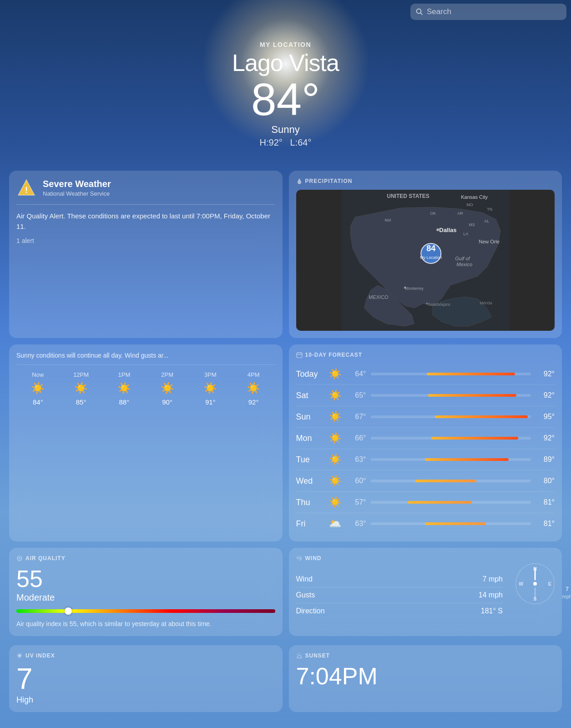  Describe the element at coordinates (535, 574) in the screenshot. I see `compass-needle-up` at that location.